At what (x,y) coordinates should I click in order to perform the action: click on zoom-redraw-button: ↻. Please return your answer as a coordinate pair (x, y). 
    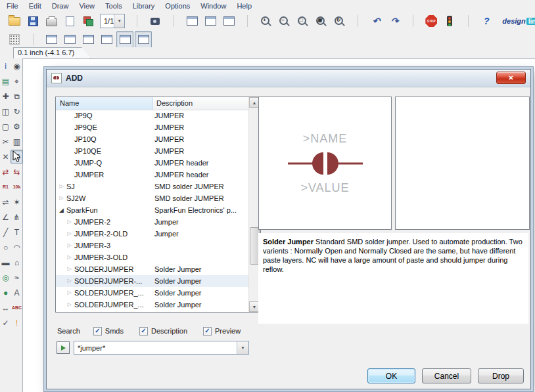
    Looking at the image, I should click on (339, 21).